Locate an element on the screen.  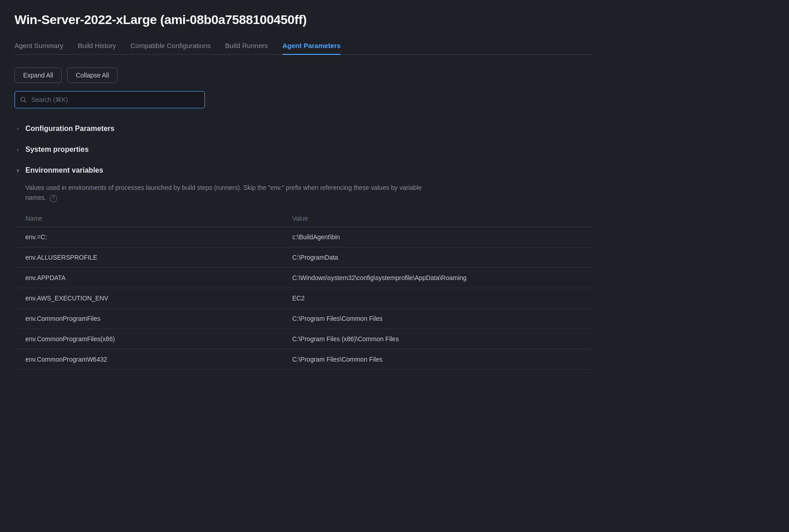
table-cell-name: env.CommonProgramW6432 is located at coordinates (153, 359).